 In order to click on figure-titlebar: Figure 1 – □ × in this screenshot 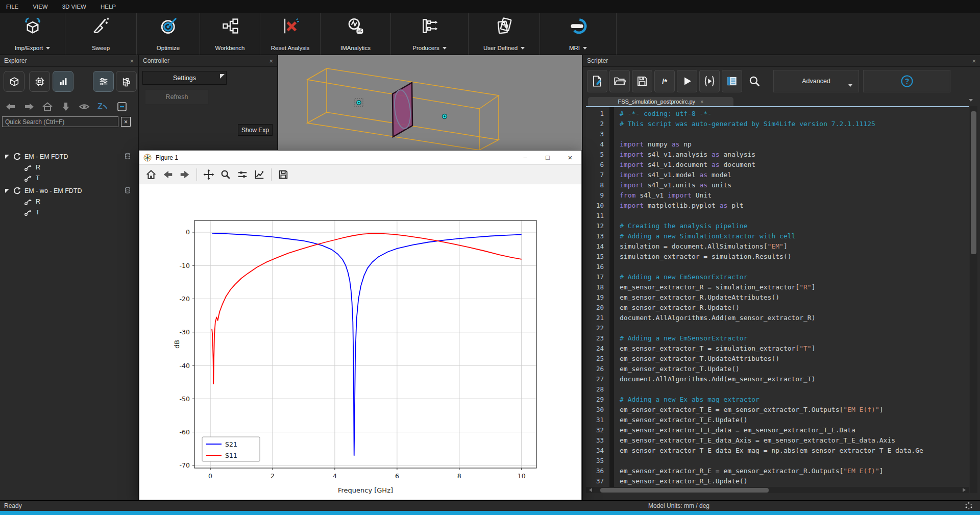, I will do `click(360, 158)`.